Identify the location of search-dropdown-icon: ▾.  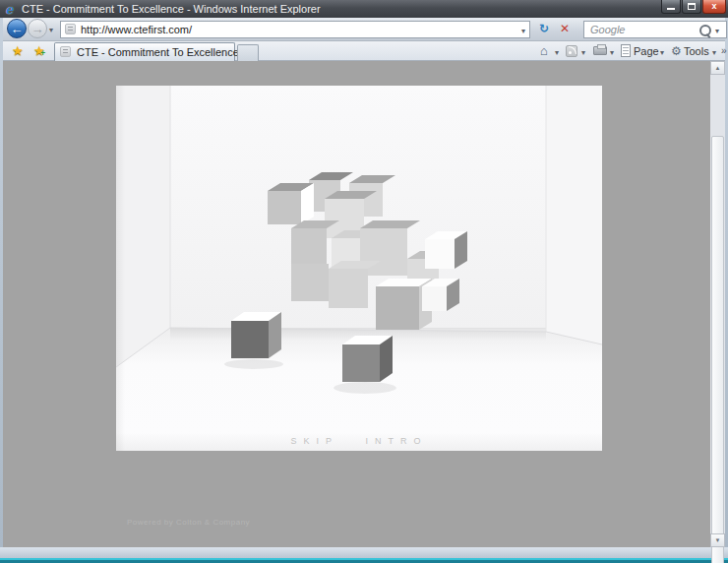
(717, 31).